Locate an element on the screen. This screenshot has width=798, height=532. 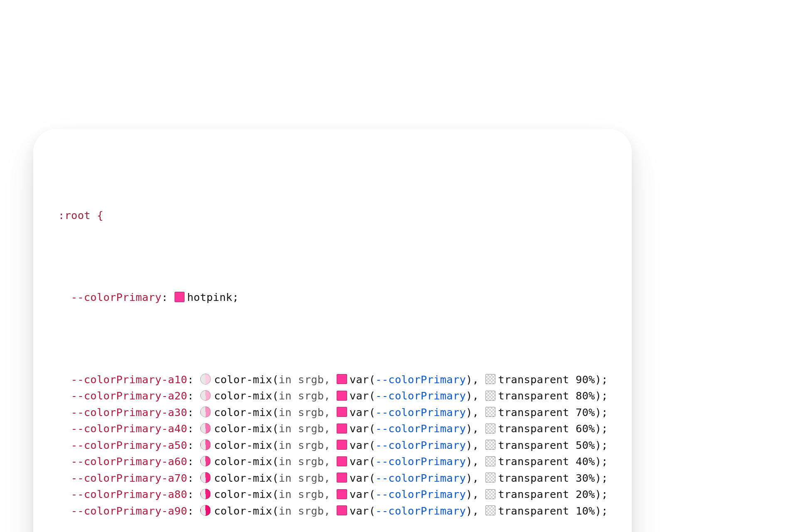
pct-value: 50% is located at coordinates (585, 445).